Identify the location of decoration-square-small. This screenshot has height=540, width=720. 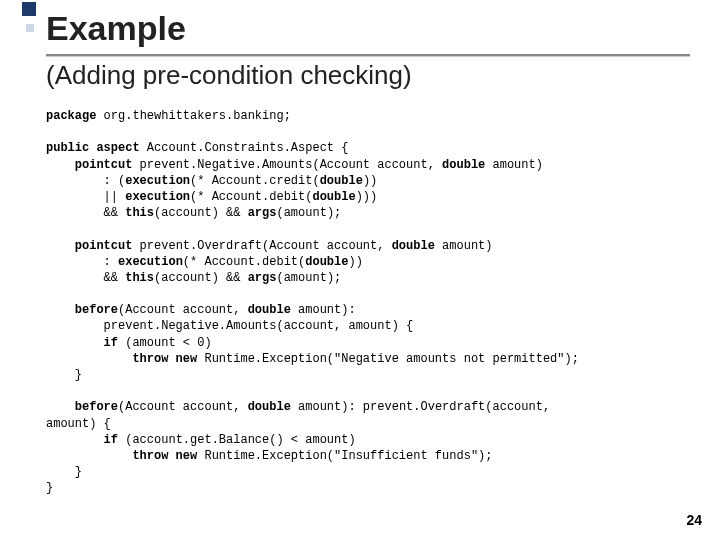
(30, 28).